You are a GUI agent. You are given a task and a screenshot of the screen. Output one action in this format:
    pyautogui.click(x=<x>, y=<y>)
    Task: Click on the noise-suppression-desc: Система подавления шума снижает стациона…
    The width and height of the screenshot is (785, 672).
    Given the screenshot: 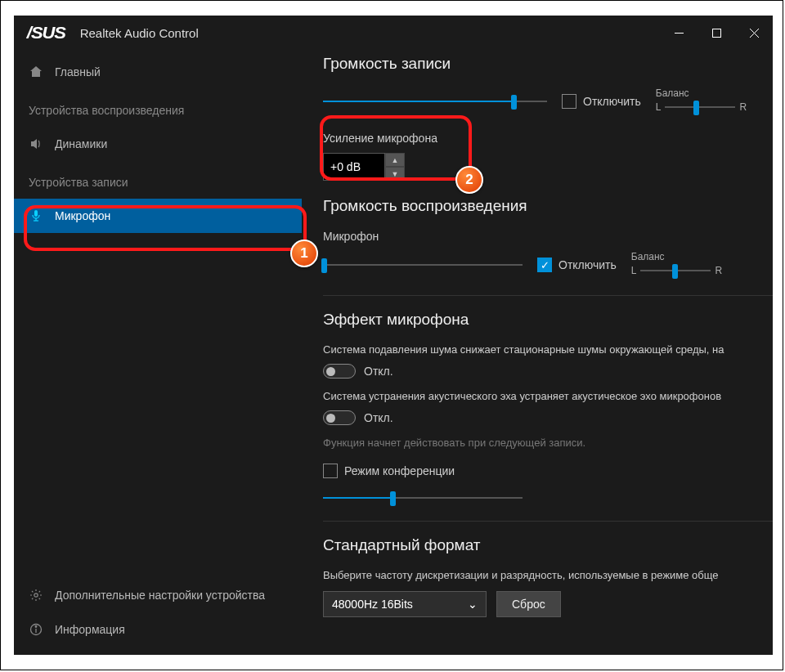 What is the action you would take?
    pyautogui.click(x=548, y=350)
    